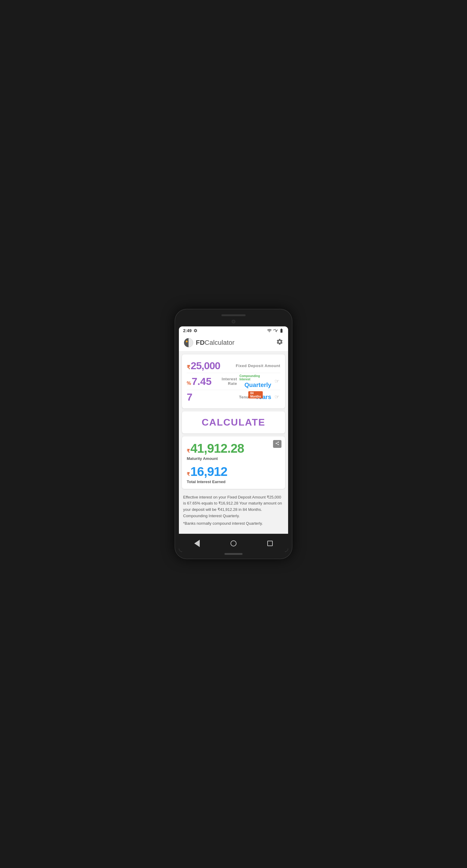  What do you see at coordinates (233, 507) in the screenshot?
I see `description-text: Effective interest on your Fixed Deposit…` at bounding box center [233, 507].